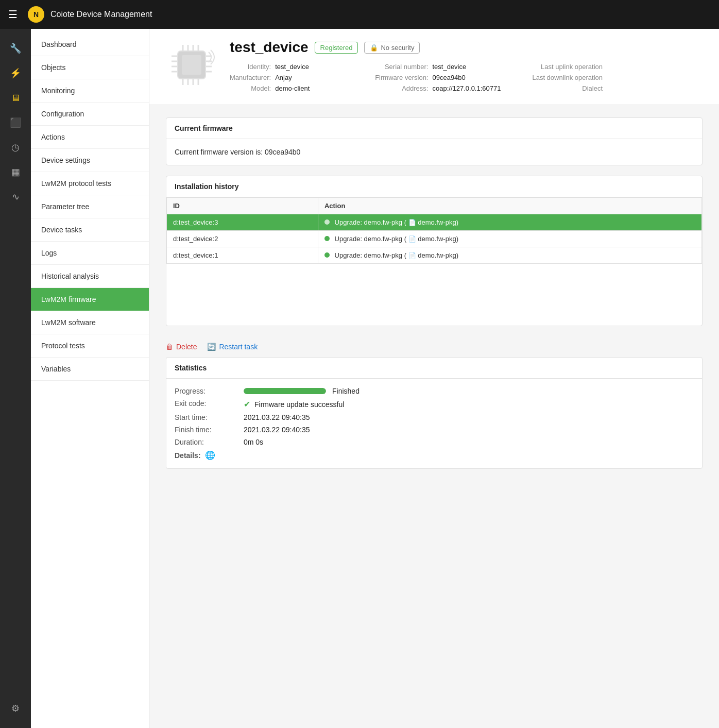 This screenshot has width=719, height=728. What do you see at coordinates (243, 256) in the screenshot?
I see `row-id: d:test_device:1` at bounding box center [243, 256].